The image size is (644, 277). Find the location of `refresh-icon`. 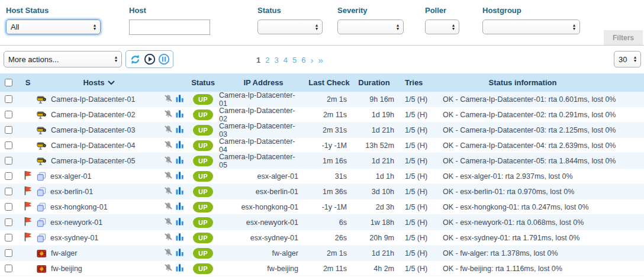

refresh-icon is located at coordinates (135, 59).